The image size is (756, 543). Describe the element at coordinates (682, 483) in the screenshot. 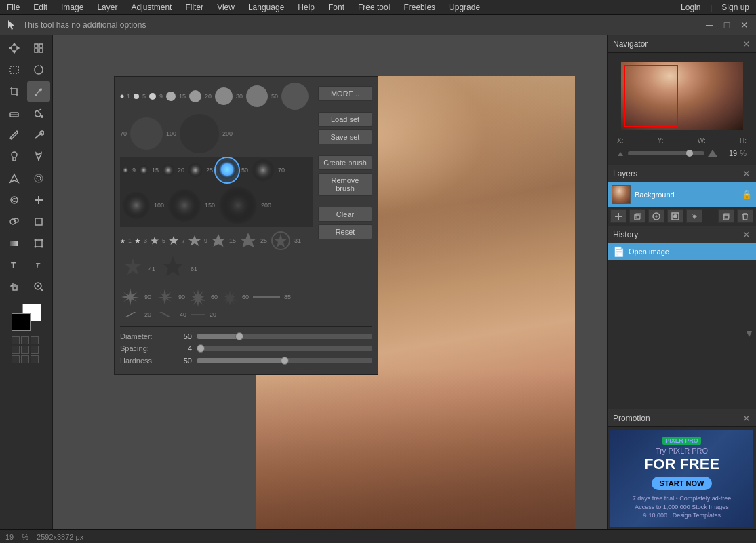

I see `promo-start-btn: START NOW` at that location.